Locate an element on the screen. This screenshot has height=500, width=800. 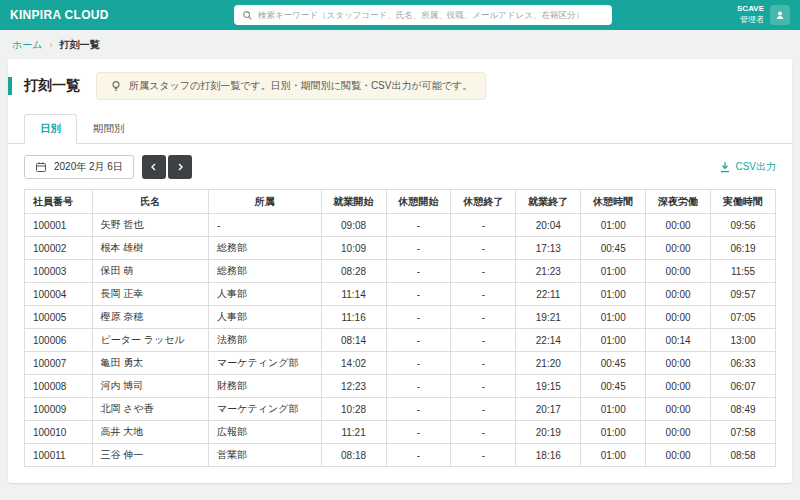
table-cell: 人事部 is located at coordinates (264, 318).